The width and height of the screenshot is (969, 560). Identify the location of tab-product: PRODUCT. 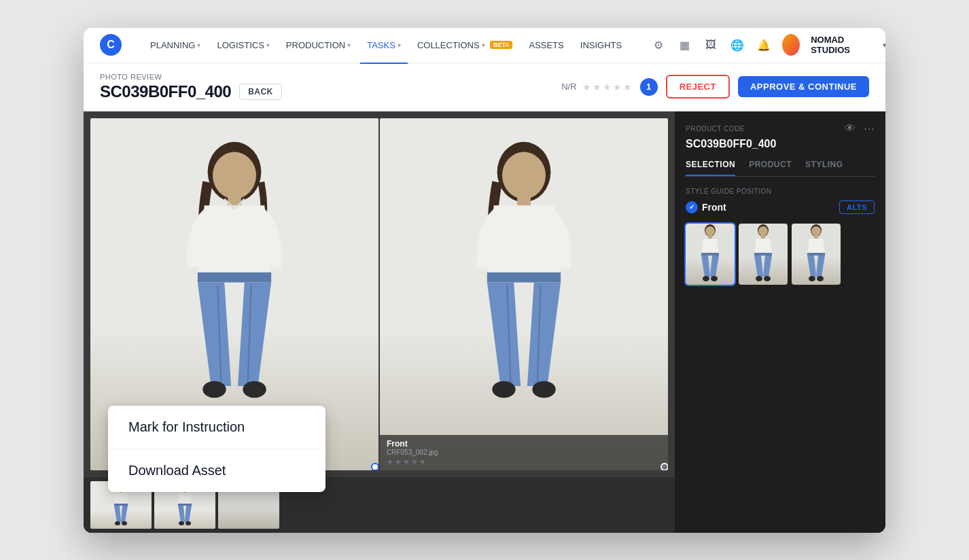
(771, 168).